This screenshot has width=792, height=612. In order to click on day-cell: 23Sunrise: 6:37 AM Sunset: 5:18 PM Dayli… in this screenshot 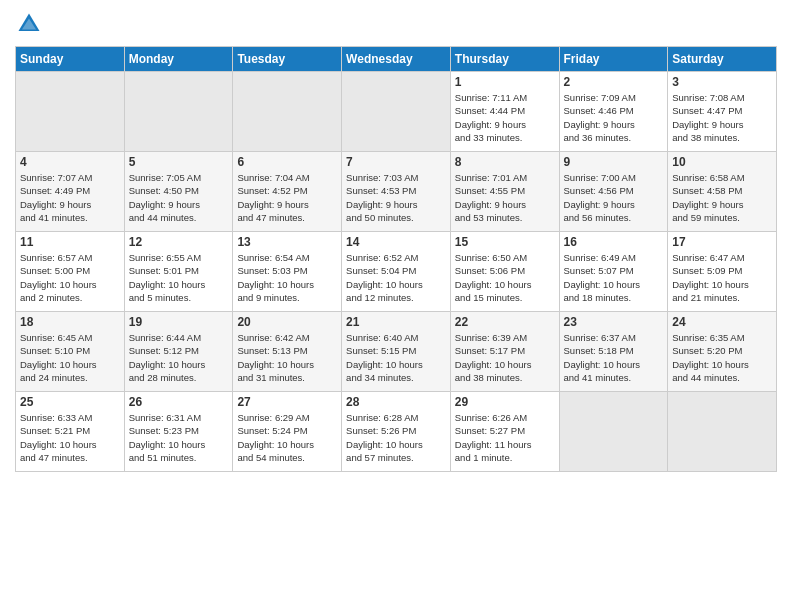, I will do `click(614, 352)`.